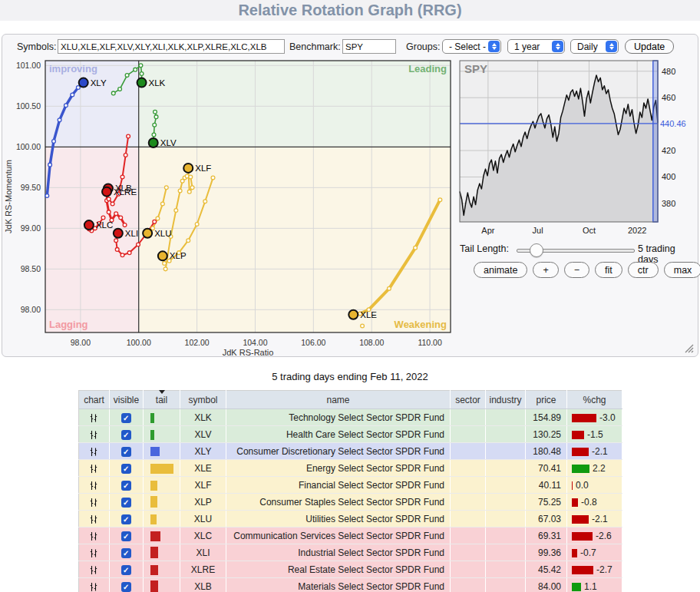  I want to click on svg-text: Apr, so click(488, 230).